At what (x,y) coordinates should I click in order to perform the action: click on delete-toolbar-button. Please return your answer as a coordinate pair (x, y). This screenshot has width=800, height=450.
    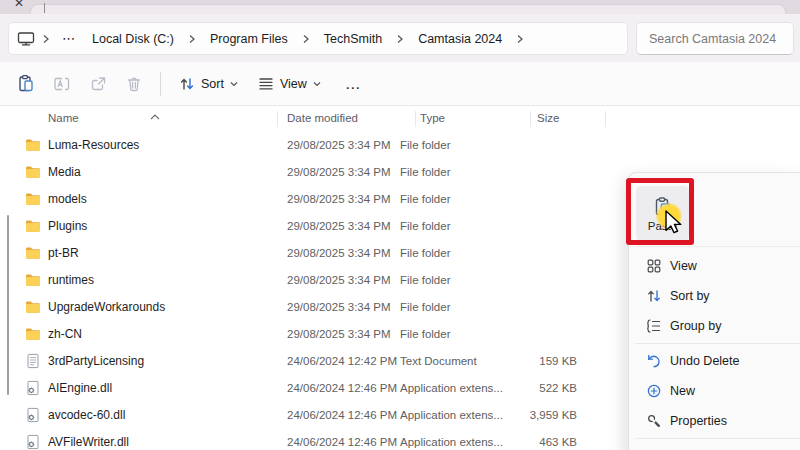
    Looking at the image, I should click on (134, 84).